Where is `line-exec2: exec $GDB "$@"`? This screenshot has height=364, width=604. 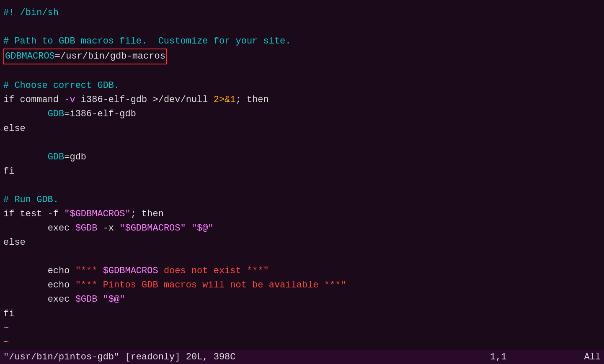 line-exec2: exec $GDB "$@" is located at coordinates (302, 300).